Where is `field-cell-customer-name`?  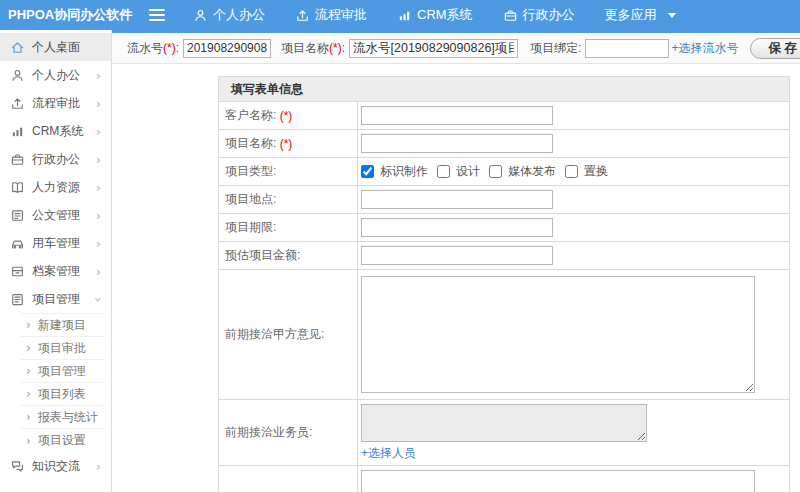
field-cell-customer-name is located at coordinates (574, 116).